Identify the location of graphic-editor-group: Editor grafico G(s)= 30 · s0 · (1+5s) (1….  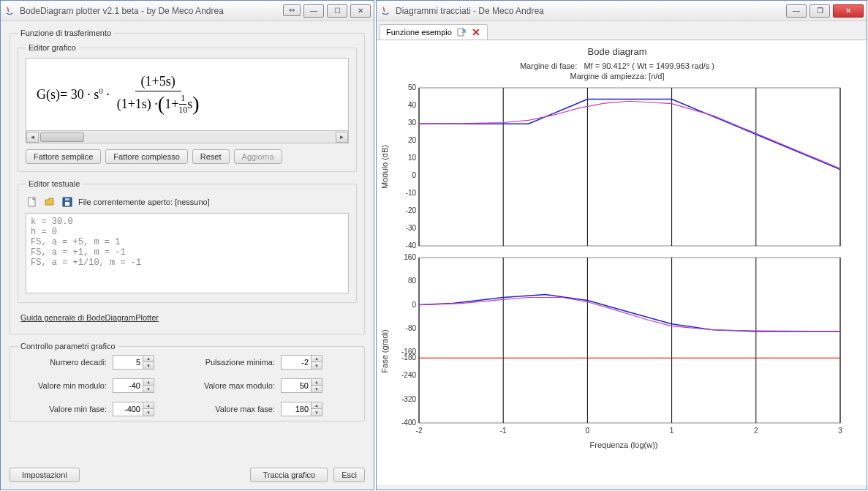
(187, 108).